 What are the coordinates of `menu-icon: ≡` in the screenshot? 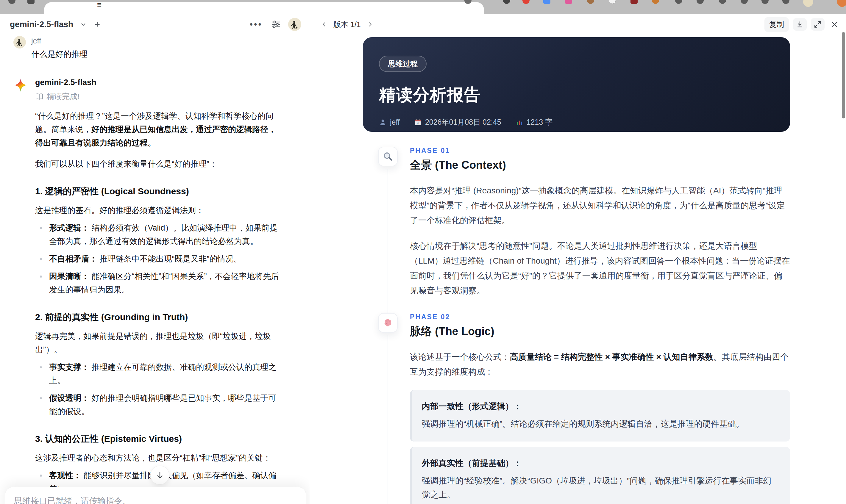 It's located at (99, 5).